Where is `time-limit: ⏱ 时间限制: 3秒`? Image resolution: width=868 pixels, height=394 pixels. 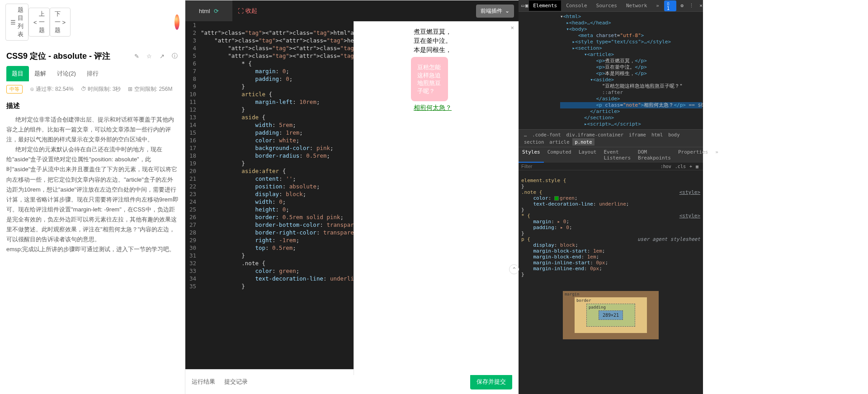 time-limit: ⏱ 时间限制: 3秒 is located at coordinates (101, 89).